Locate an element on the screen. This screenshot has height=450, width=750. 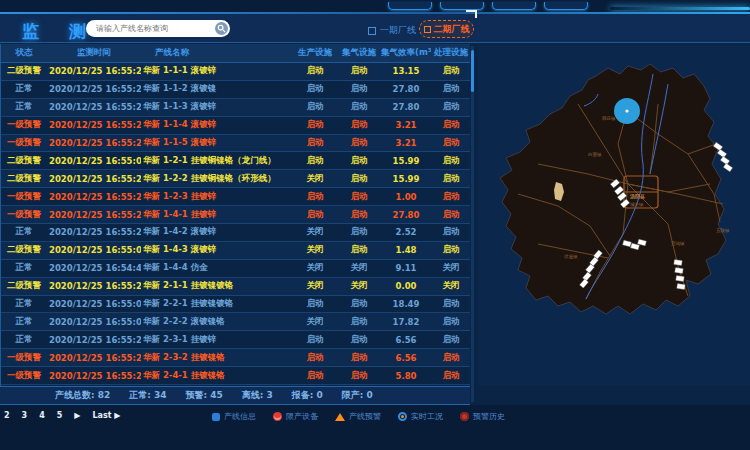
legend-实时工况: 实时工况 is located at coordinates (420, 416).